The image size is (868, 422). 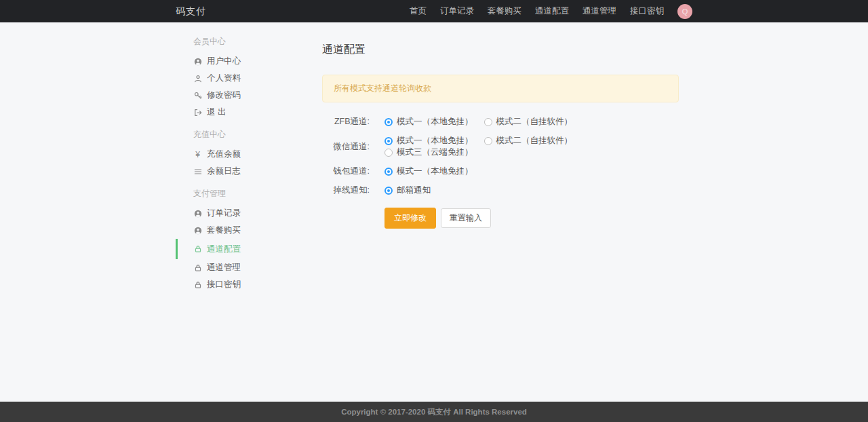 I want to click on user-avatar: Q, so click(x=685, y=12).